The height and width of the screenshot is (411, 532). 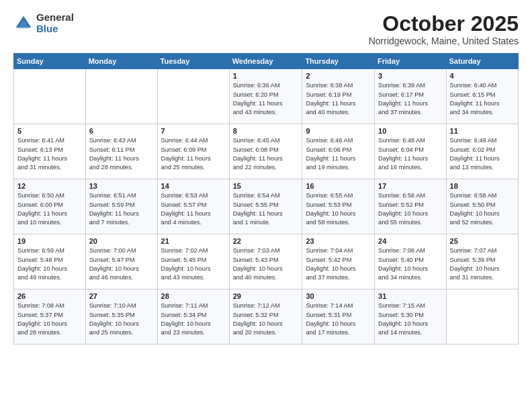 I want to click on header-cell-monday: Monday, so click(x=121, y=62).